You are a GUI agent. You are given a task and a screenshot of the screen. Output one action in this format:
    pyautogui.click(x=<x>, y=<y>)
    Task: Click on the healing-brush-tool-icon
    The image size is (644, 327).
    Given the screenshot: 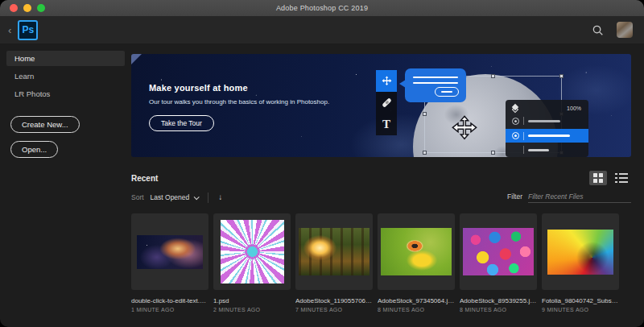 What is the action you would take?
    pyautogui.click(x=386, y=103)
    